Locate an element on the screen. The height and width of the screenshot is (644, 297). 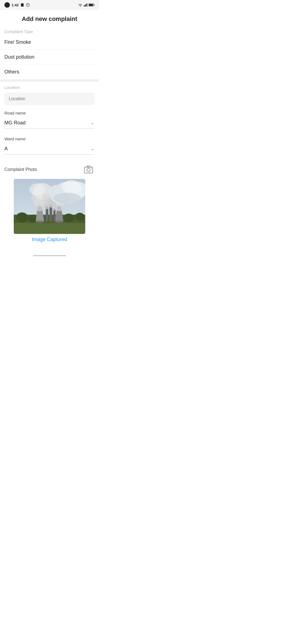
complaint-type-dust-pollution: Dust pollution is located at coordinates (50, 57).